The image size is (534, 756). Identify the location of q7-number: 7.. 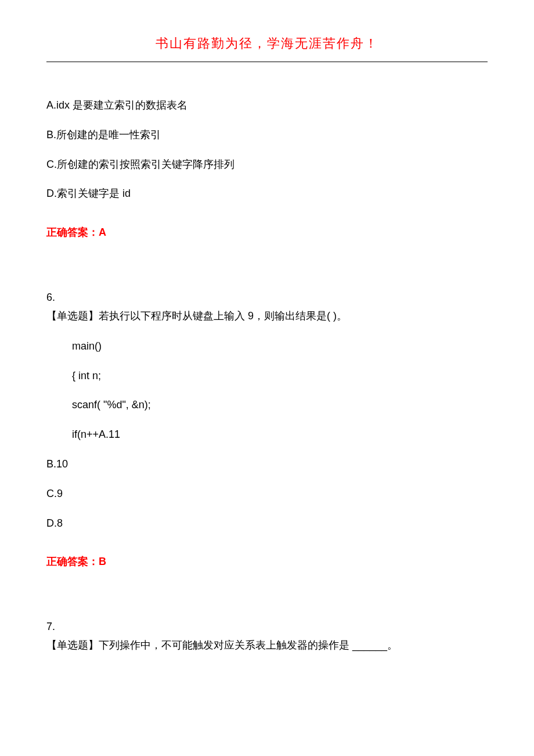
(267, 627).